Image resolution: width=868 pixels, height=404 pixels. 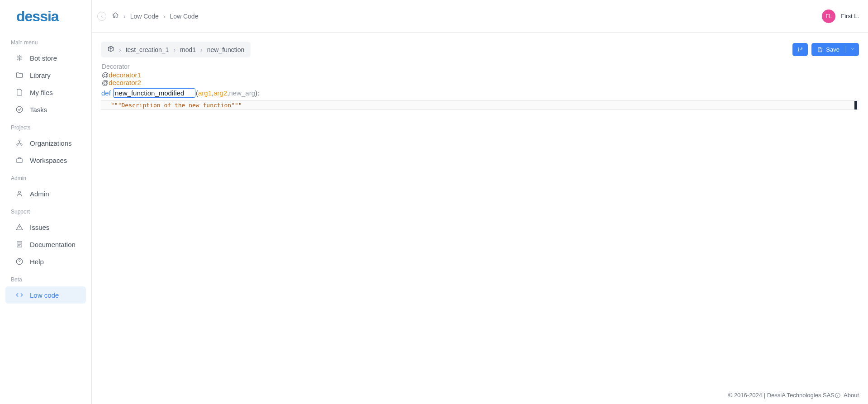 I want to click on function-definition: def ( arg1, arg2, new_arg ):, so click(x=480, y=93).